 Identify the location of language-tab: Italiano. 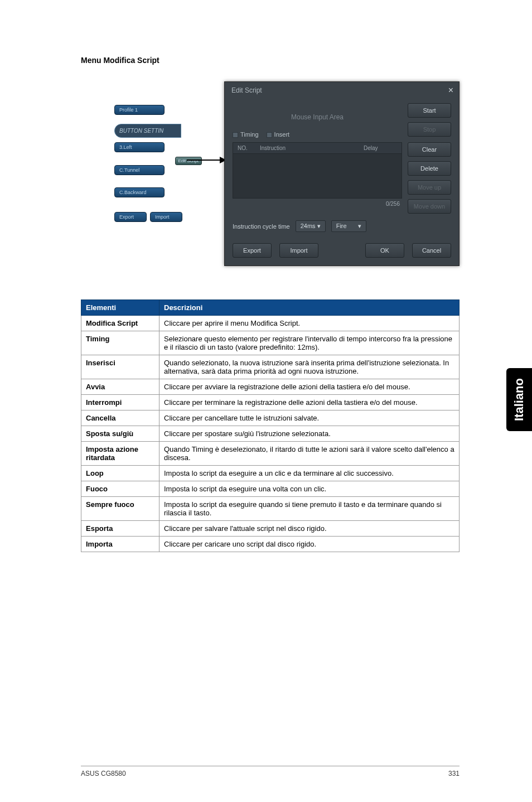
(519, 399).